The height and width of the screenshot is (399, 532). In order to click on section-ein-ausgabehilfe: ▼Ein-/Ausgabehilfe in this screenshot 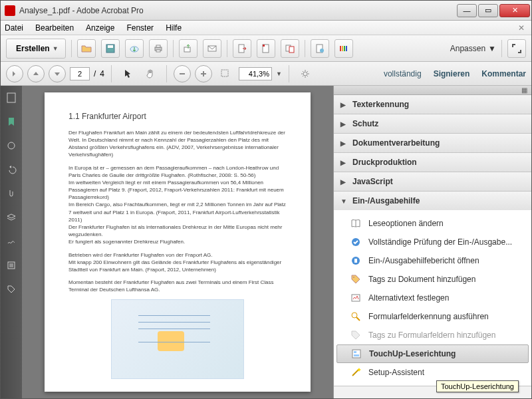, I will do `click(432, 201)`.